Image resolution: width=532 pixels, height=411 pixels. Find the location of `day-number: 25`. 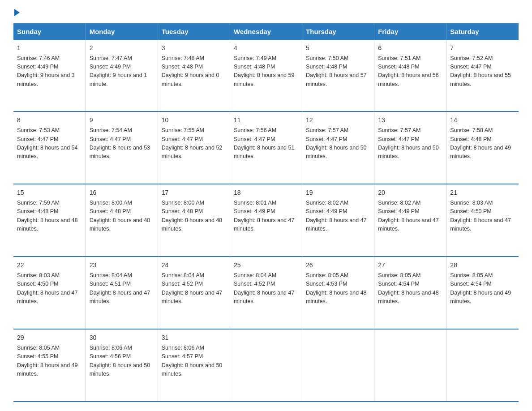

day-number: 25 is located at coordinates (266, 265).